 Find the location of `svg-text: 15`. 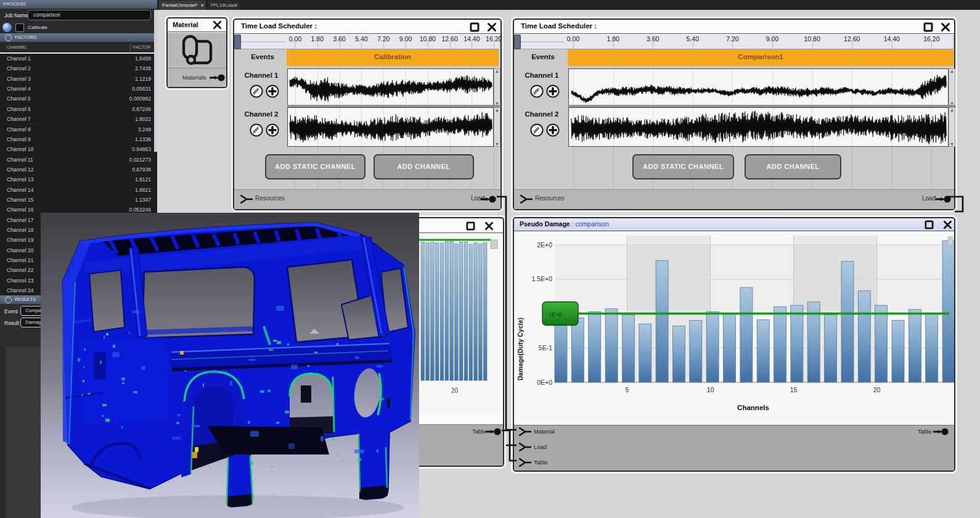

svg-text: 15 is located at coordinates (794, 390).